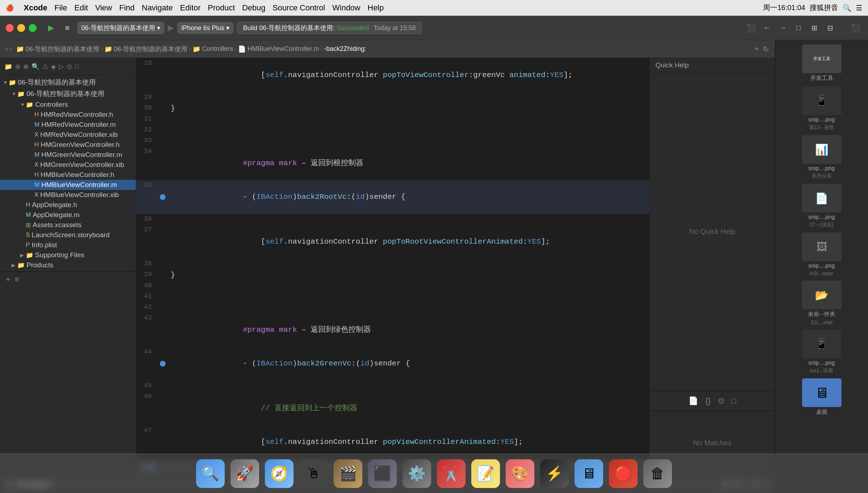  I want to click on dock-mouse: 🖱, so click(314, 474).